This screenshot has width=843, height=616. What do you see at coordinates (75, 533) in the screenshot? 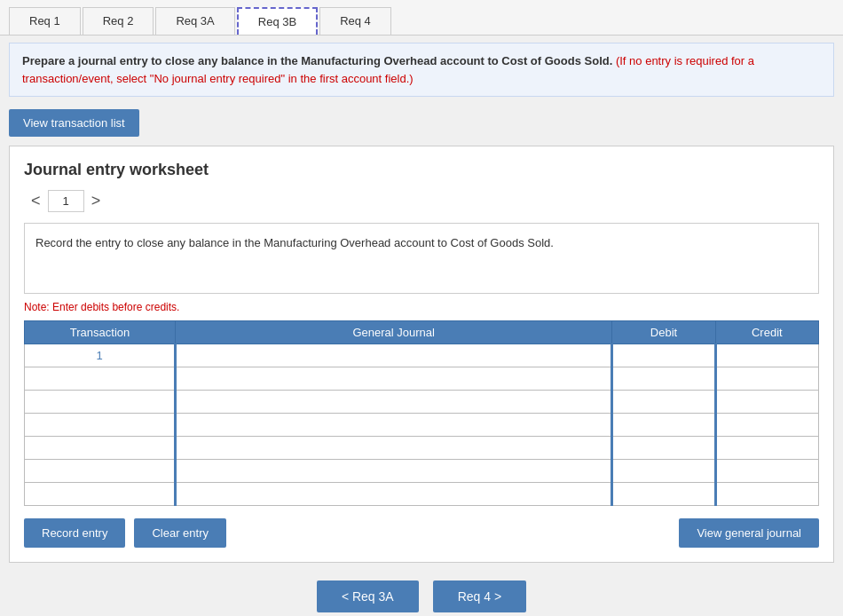
I see `record-entry-button: Record entry` at bounding box center [75, 533].